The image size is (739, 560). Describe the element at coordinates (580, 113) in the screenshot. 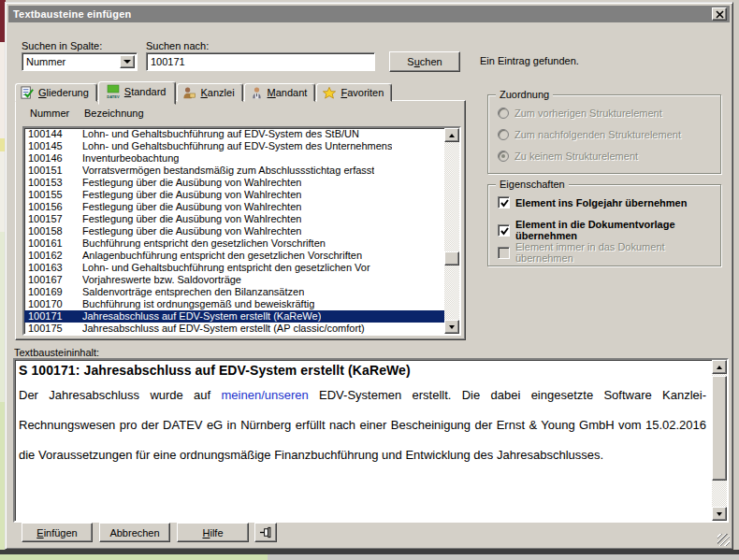

I see `radio-zum-vorherigen: Zum vorherigen Strukturelement` at that location.